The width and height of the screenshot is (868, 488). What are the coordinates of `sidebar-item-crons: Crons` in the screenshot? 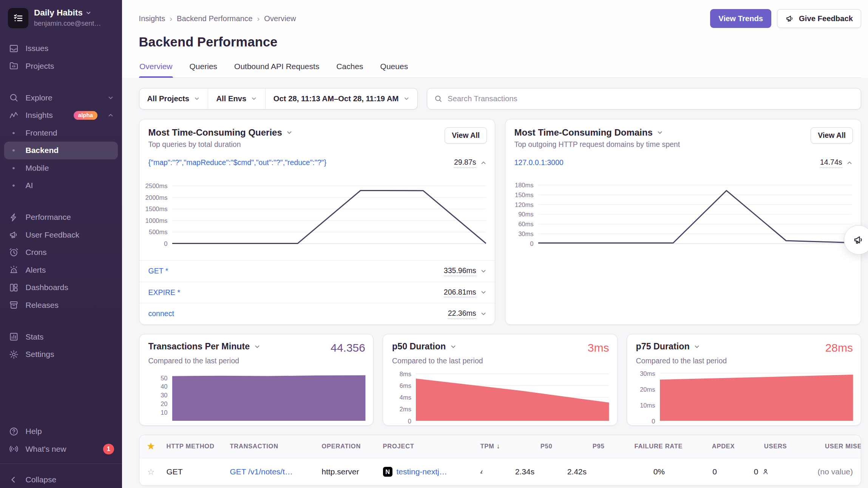 It's located at (61, 252).